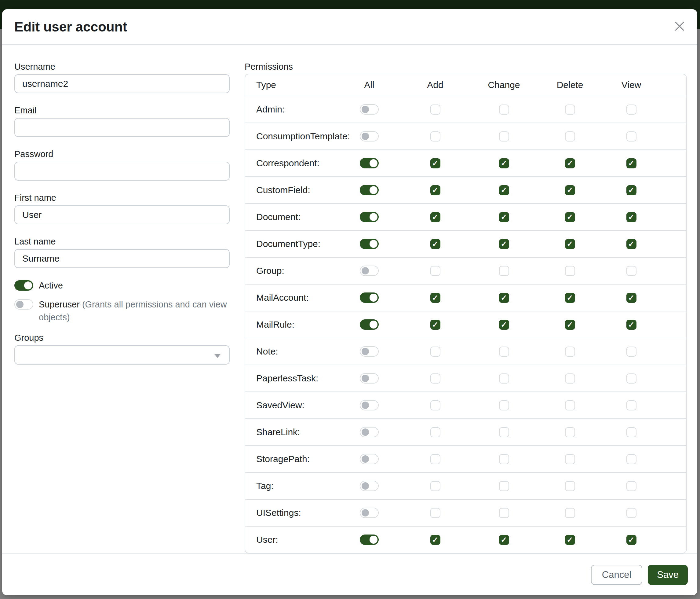 The width and height of the screenshot is (700, 599). What do you see at coordinates (122, 171) in the screenshot?
I see `password-input` at bounding box center [122, 171].